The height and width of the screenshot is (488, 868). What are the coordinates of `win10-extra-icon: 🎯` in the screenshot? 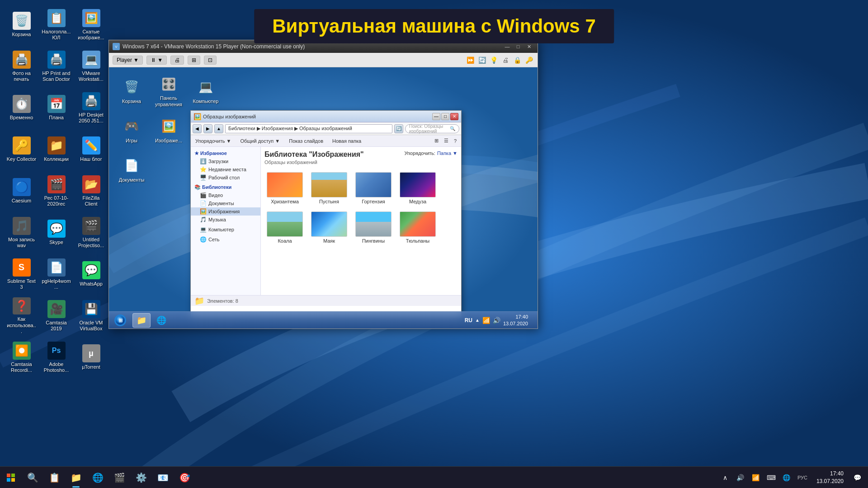 It's located at (184, 478).